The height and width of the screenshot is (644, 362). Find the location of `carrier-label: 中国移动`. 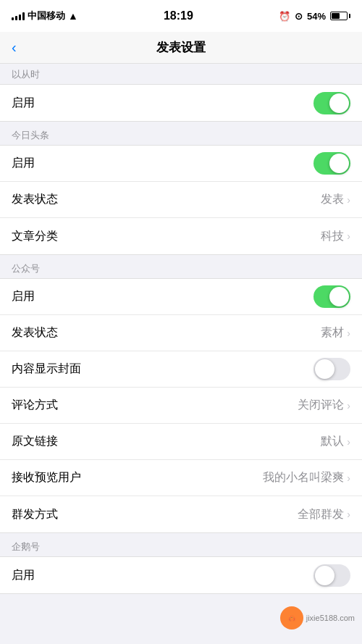

carrier-label: 中国移动 is located at coordinates (46, 16).